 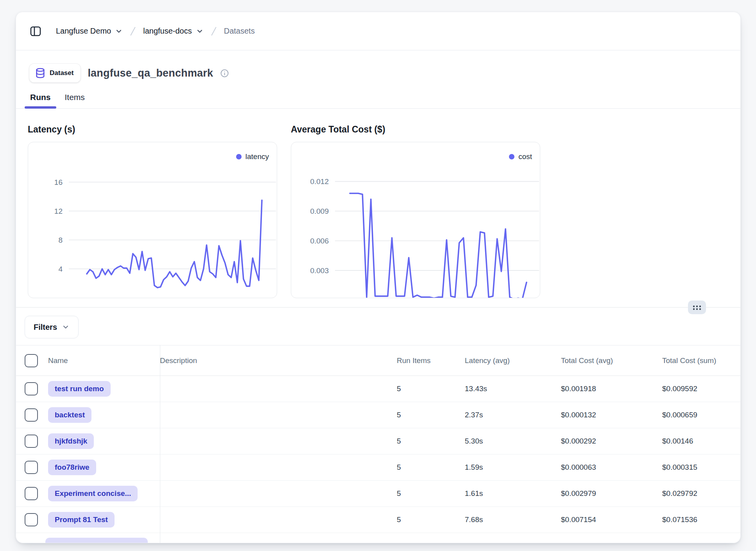 I want to click on svg-text: 16, so click(x=59, y=182).